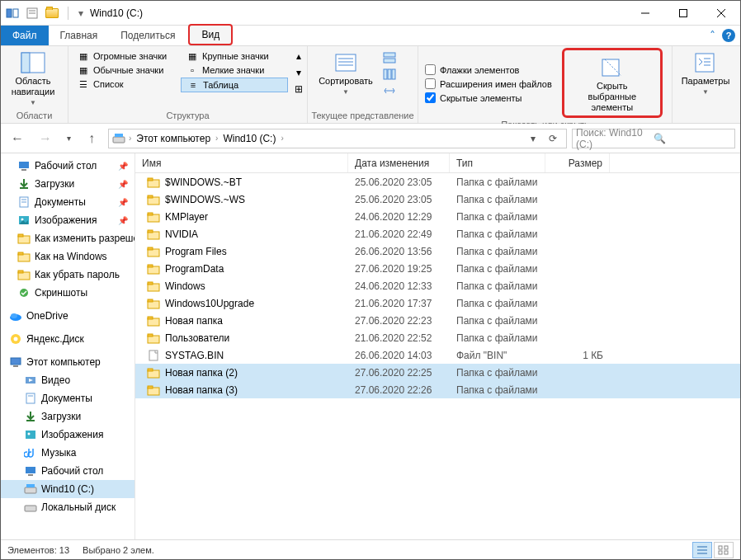  I want to click on file-row: Новая папка (3)27.06.2020 22:26Папка с ф…, so click(437, 389).